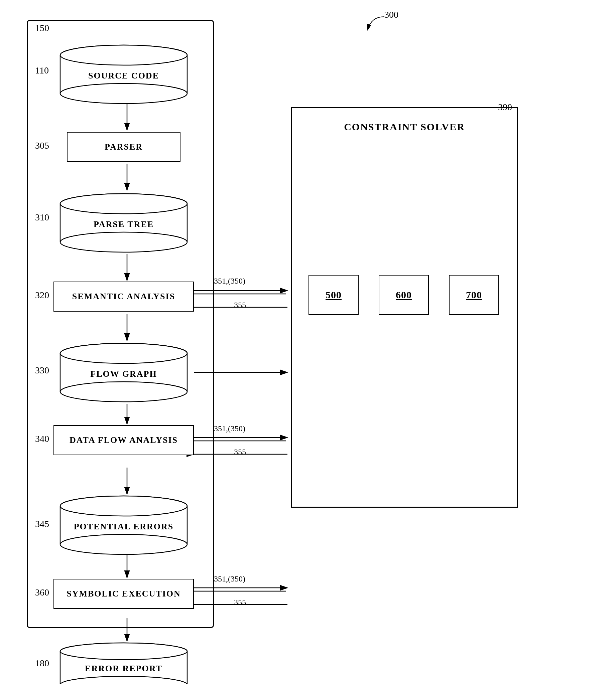 Image resolution: width=616 pixels, height=684 pixels. I want to click on svg-text: ERROR REPORT, so click(124, 668).